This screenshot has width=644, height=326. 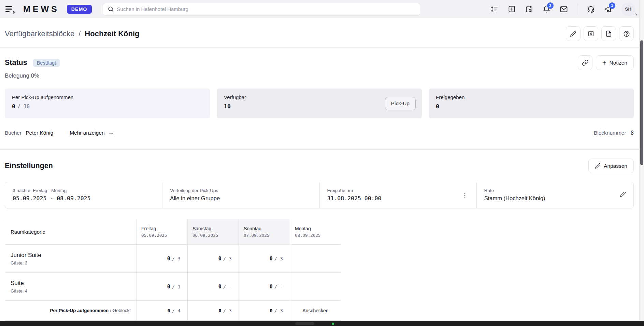 I want to click on availability-cell: 0/ -, so click(x=213, y=287).